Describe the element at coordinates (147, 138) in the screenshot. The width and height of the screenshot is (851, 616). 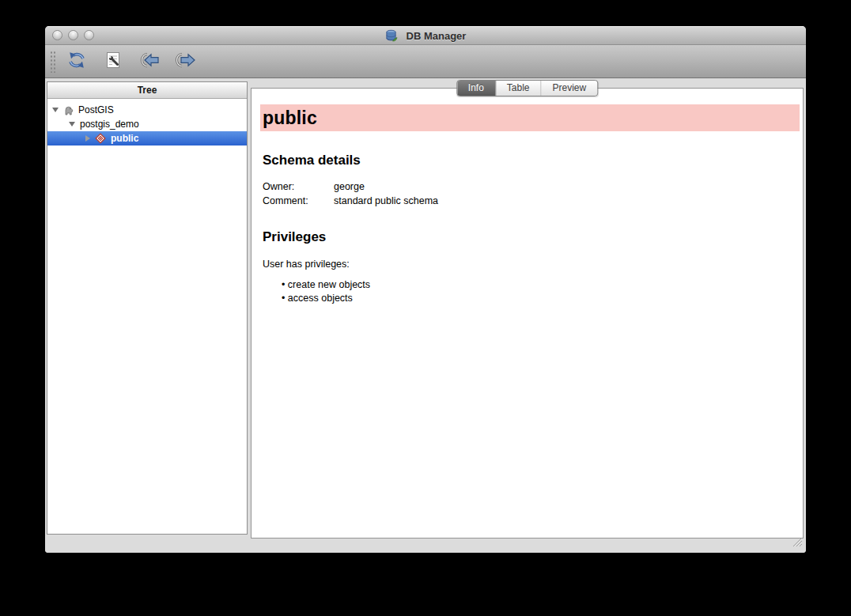
I see `sidebar-item-public: public` at that location.